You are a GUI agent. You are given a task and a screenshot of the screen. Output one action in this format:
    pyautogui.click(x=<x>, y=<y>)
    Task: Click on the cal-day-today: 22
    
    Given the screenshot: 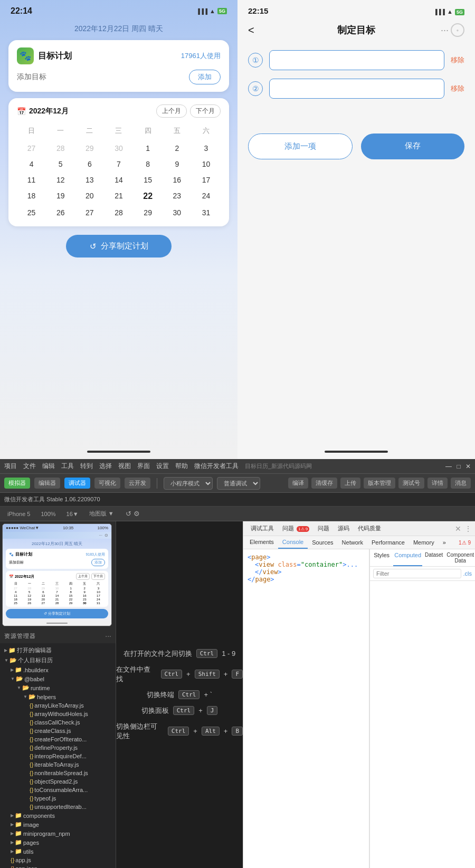 What is the action you would take?
    pyautogui.click(x=148, y=196)
    